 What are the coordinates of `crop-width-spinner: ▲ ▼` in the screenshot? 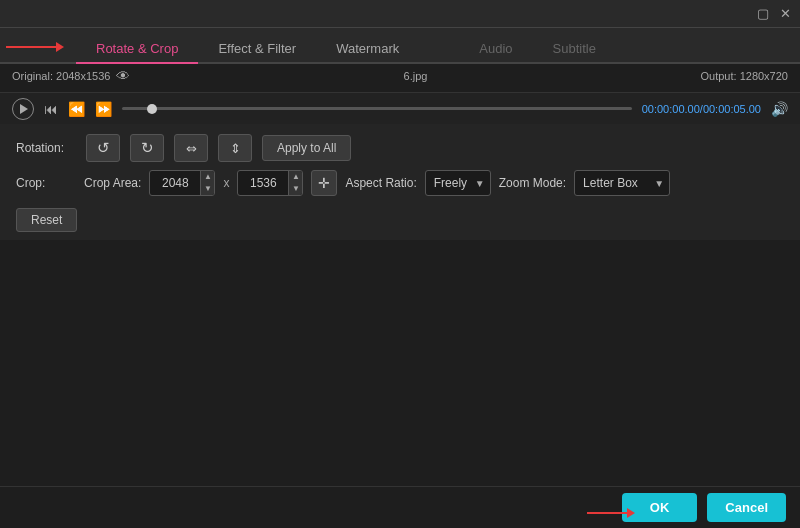 It's located at (207, 183).